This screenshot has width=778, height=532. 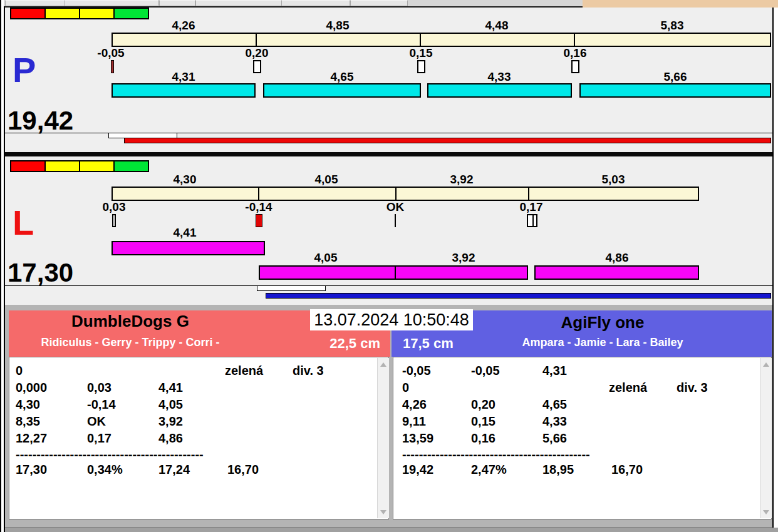 What do you see at coordinates (31, 469) in the screenshot?
I see `table-left-cell: 17,30` at bounding box center [31, 469].